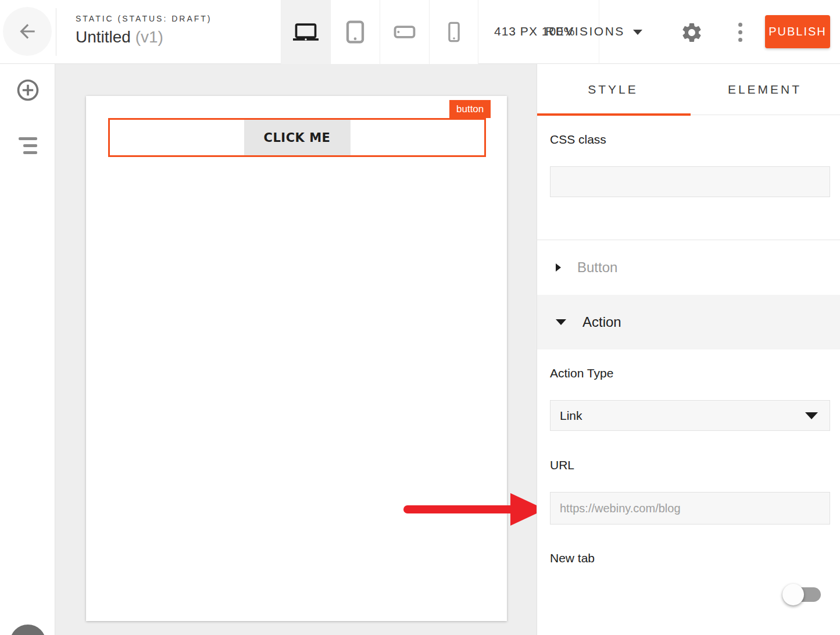  What do you see at coordinates (571, 416) in the screenshot?
I see `action-type-value: Link` at bounding box center [571, 416].